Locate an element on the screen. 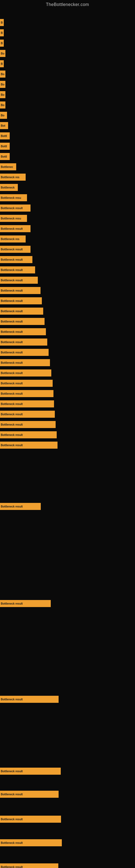  bar-row: Bottleneck is located at coordinates (68, 187).